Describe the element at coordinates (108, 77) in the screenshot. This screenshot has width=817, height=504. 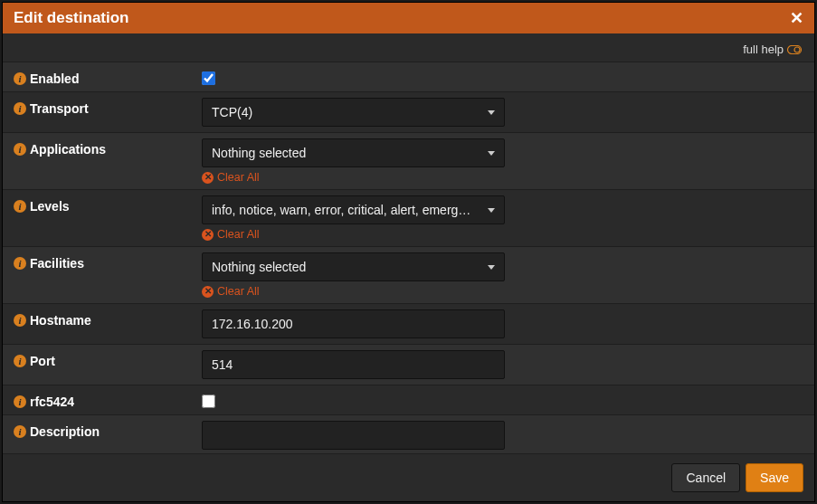
I see `label-enabled: i Enabled` at that location.